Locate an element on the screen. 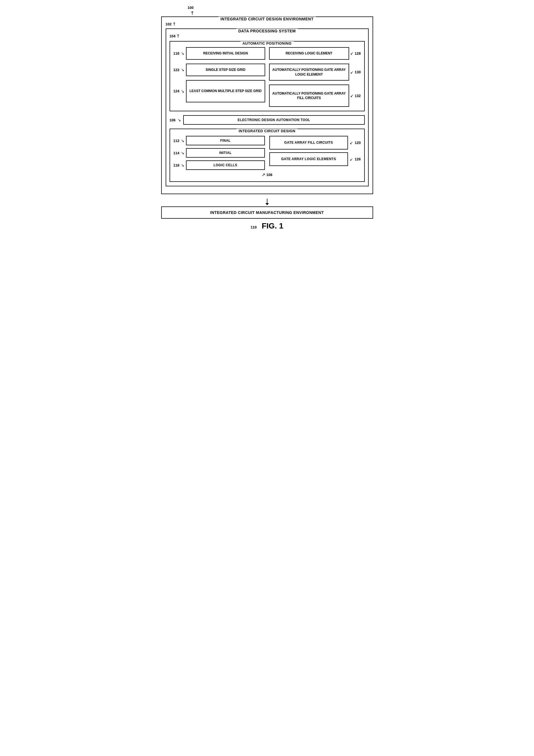 The image size is (534, 756). ref-100: 100 is located at coordinates (191, 8).